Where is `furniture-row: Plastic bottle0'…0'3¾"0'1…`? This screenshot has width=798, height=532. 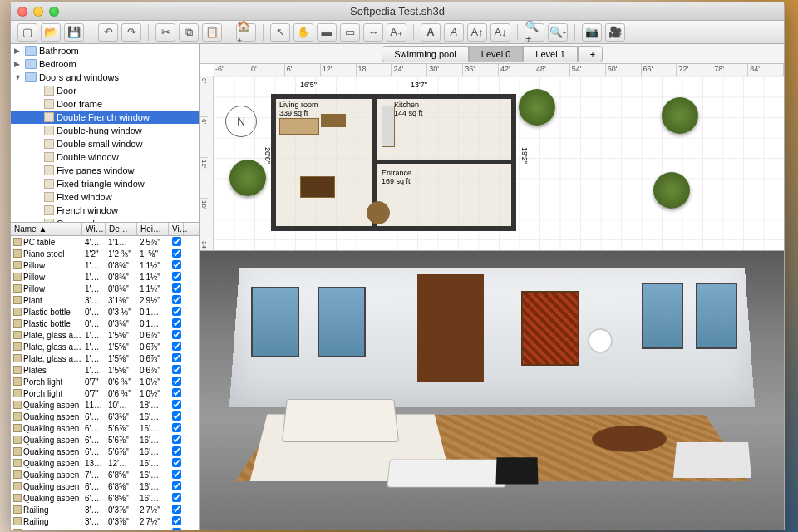
furniture-row: Plastic bottle0'…0'3¾"0'1… is located at coordinates (105, 323).